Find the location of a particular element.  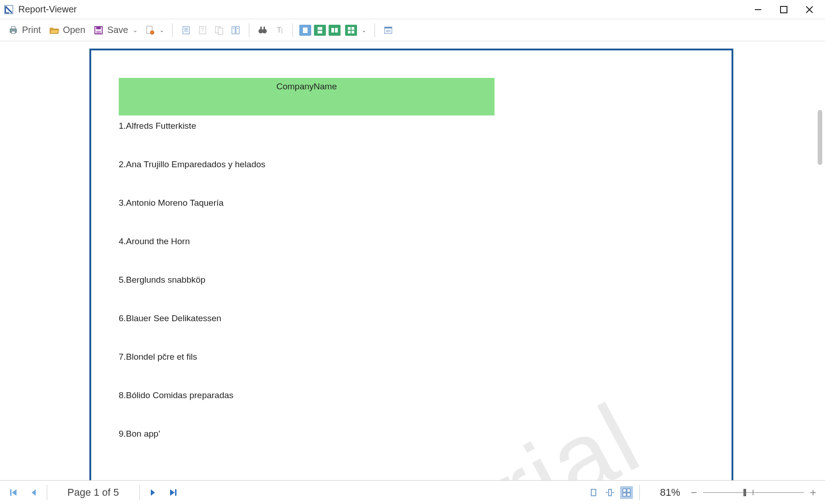

text-cursor-icon: T is located at coordinates (279, 30).